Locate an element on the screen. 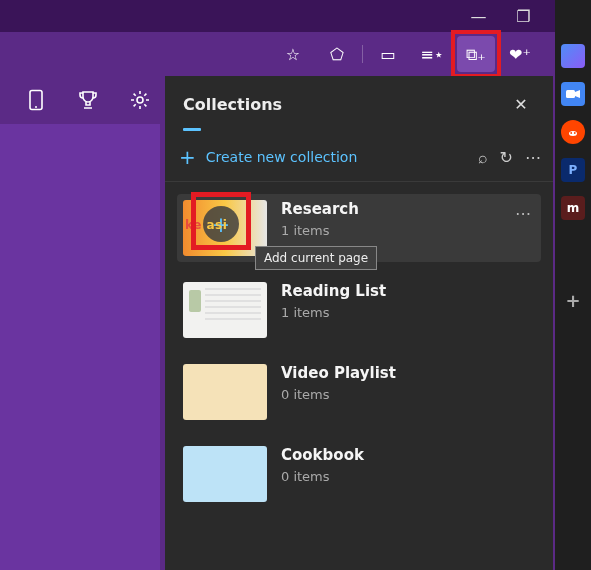  collection-item-reading: Reading List 1 items is located at coordinates (359, 310).